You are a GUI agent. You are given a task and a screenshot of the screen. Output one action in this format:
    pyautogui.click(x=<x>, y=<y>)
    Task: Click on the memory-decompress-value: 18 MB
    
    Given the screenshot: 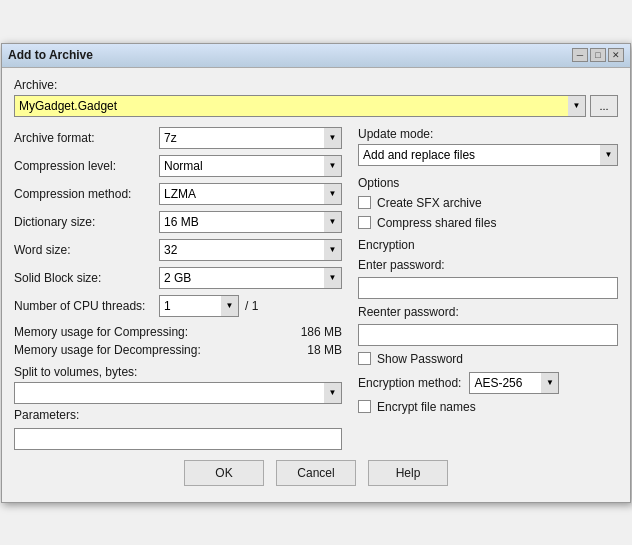 What is the action you would take?
    pyautogui.click(x=324, y=350)
    